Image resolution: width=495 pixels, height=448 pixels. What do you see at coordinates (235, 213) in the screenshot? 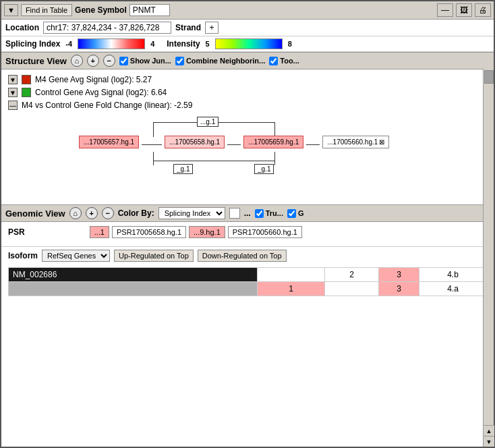
I see `color-swatch` at bounding box center [235, 213].